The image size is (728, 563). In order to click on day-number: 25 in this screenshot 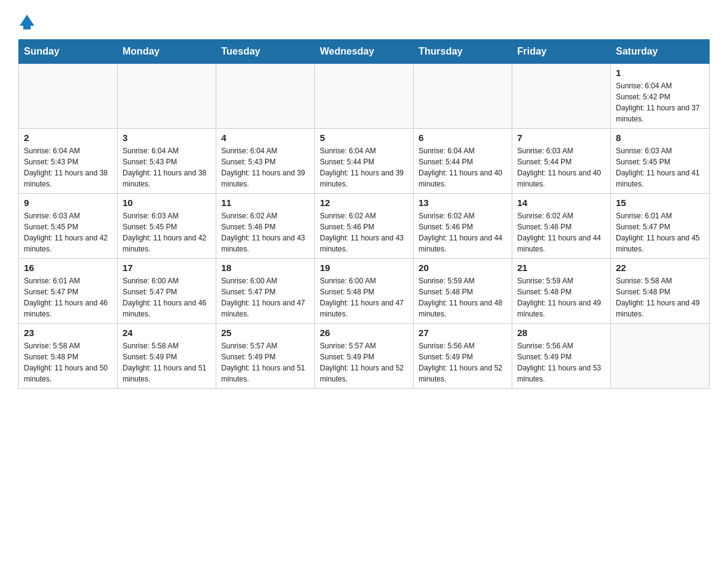, I will do `click(265, 332)`.